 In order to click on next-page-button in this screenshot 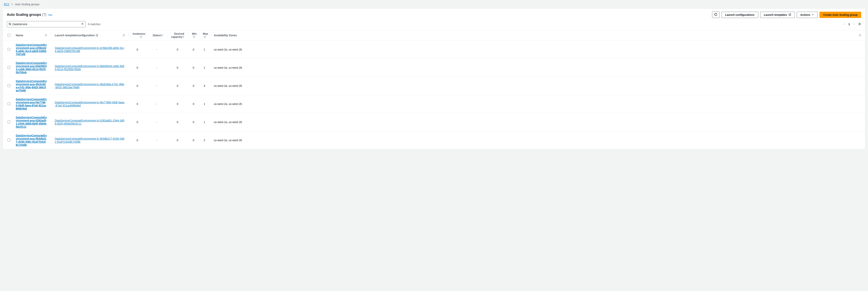, I will do `click(854, 24)`.